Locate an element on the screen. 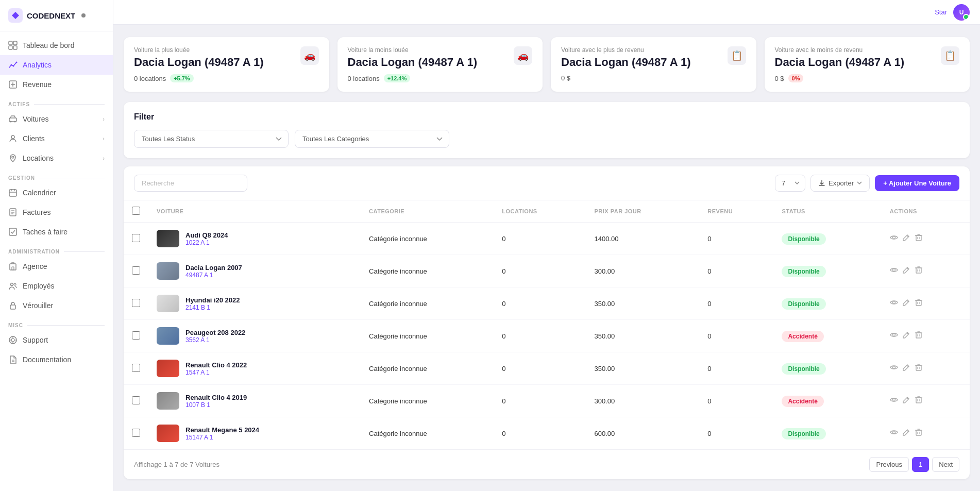 The width and height of the screenshot is (980, 491). user-avatar: U is located at coordinates (961, 12).